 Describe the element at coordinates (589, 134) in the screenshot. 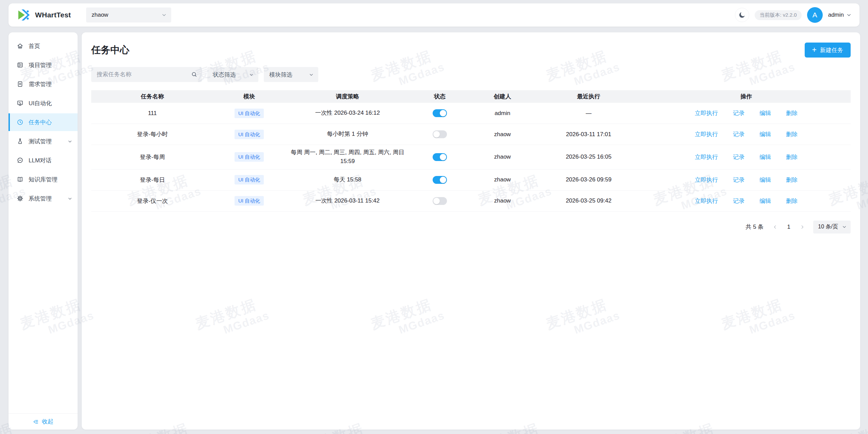

I see `last-run-cell: 2026-03-11 17:01` at that location.